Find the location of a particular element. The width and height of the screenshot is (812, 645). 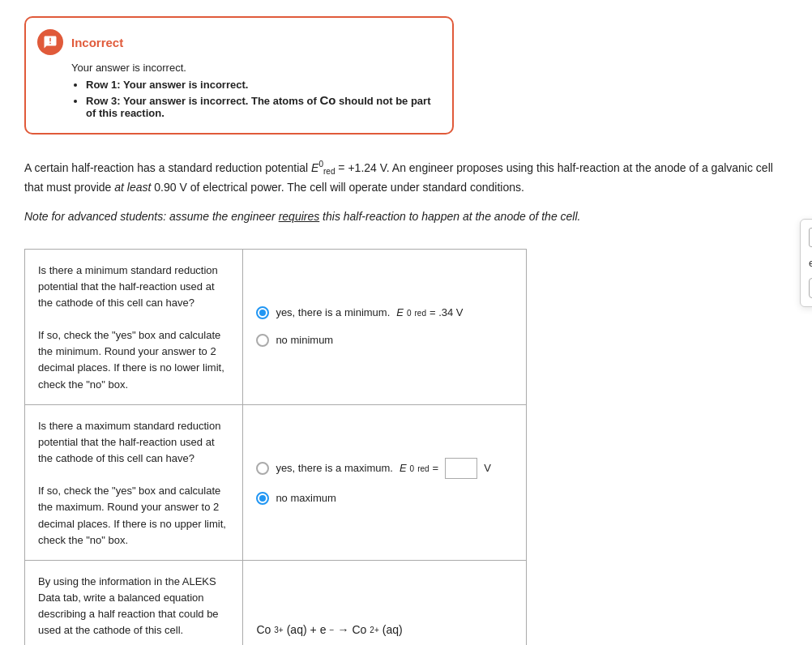

comment-icon is located at coordinates (50, 42).